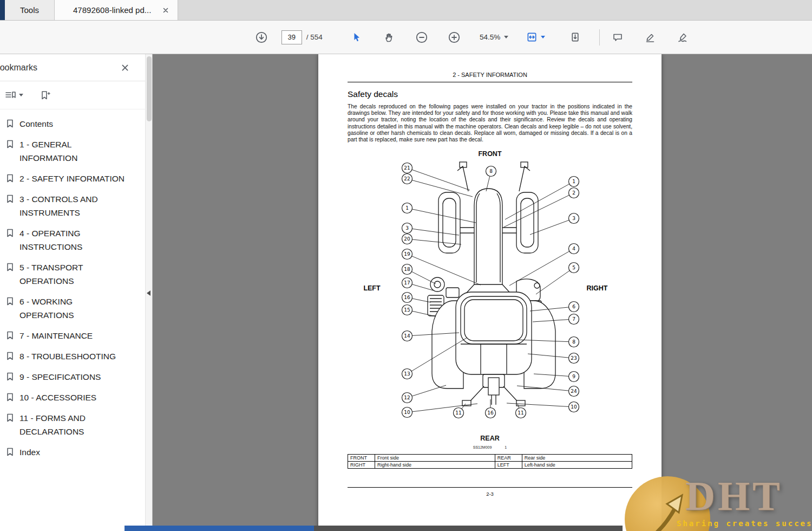 The height and width of the screenshot is (531, 812). I want to click on header-rule, so click(490, 82).